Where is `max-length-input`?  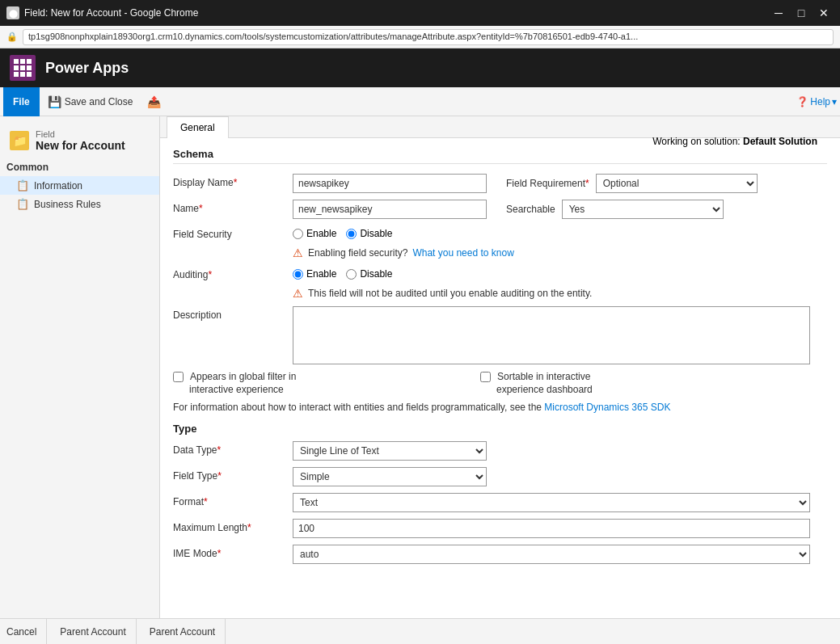
max-length-input is located at coordinates (551, 528).